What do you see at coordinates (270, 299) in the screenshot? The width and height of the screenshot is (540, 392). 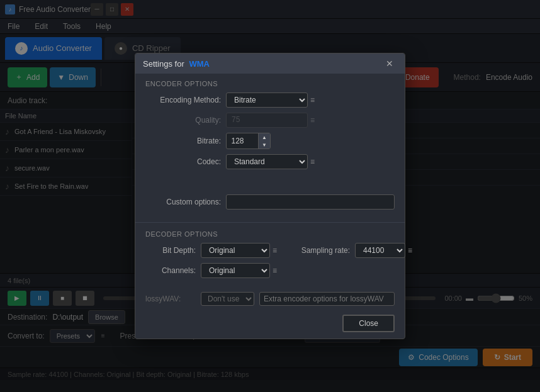 I see `lossy-row: lossyWAV: Don't use` at bounding box center [270, 299].